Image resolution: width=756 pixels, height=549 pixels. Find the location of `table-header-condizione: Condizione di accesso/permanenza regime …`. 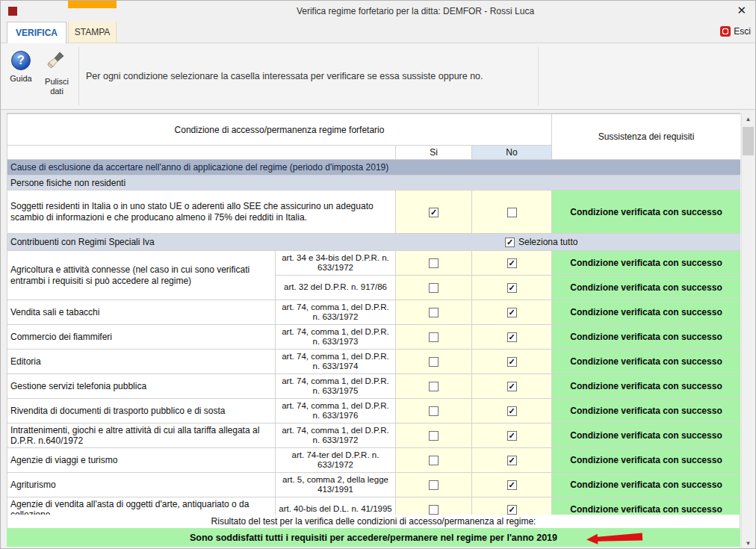

table-header-condizione: Condizione di accesso/permanenza regime … is located at coordinates (279, 130).